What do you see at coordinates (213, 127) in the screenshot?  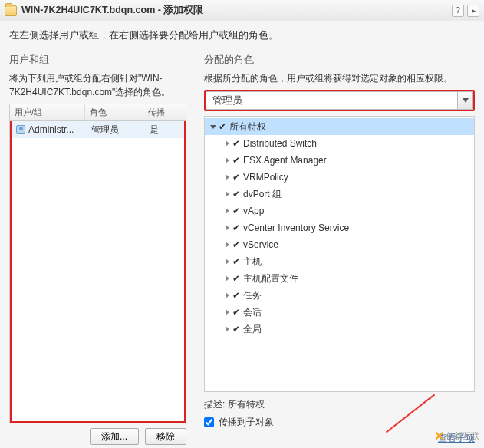 I see `triangle-down-icon` at bounding box center [213, 127].